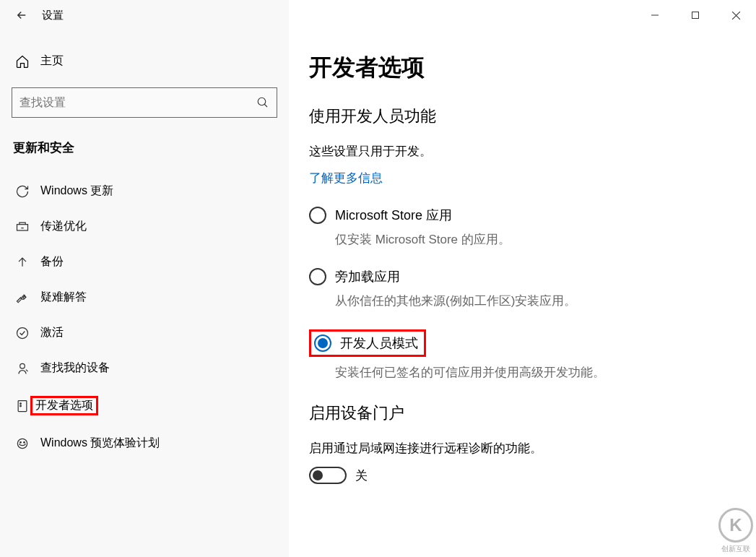 This screenshot has height=557, width=756. What do you see at coordinates (394, 215) in the screenshot?
I see `radio-label: Microsoft Store 应用` at bounding box center [394, 215].